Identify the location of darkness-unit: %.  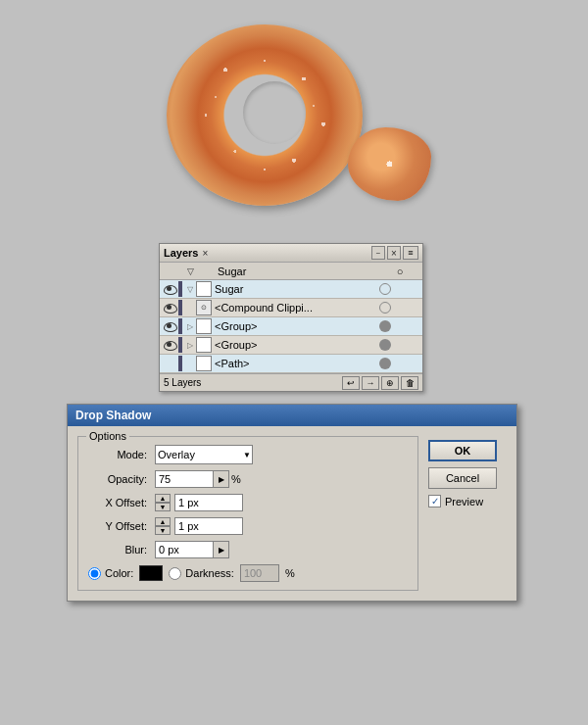
(290, 573).